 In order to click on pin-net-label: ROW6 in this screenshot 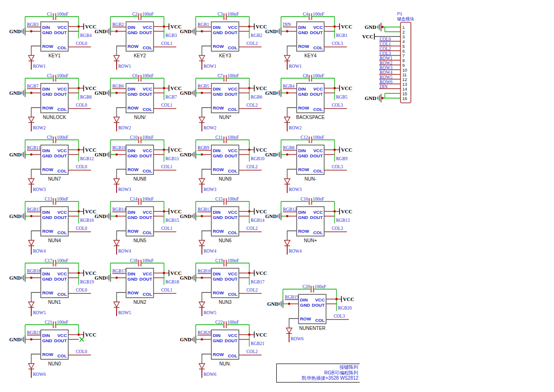, I will do `click(386, 82)`.